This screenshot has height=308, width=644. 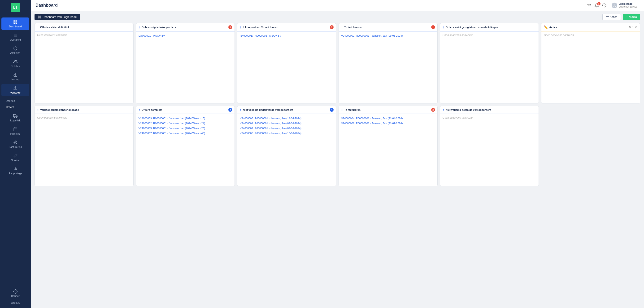 What do you see at coordinates (338, 5) in the screenshot?
I see `topbar: Dashboard 2 LogicTrade Customer Service` at bounding box center [338, 5].